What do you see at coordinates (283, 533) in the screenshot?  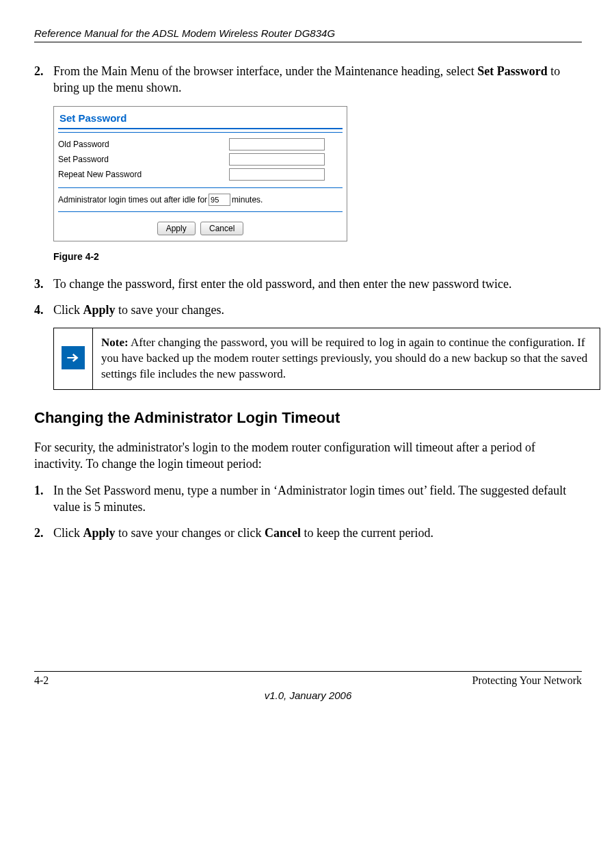 I see `bold-text: Cancel` at bounding box center [283, 533].